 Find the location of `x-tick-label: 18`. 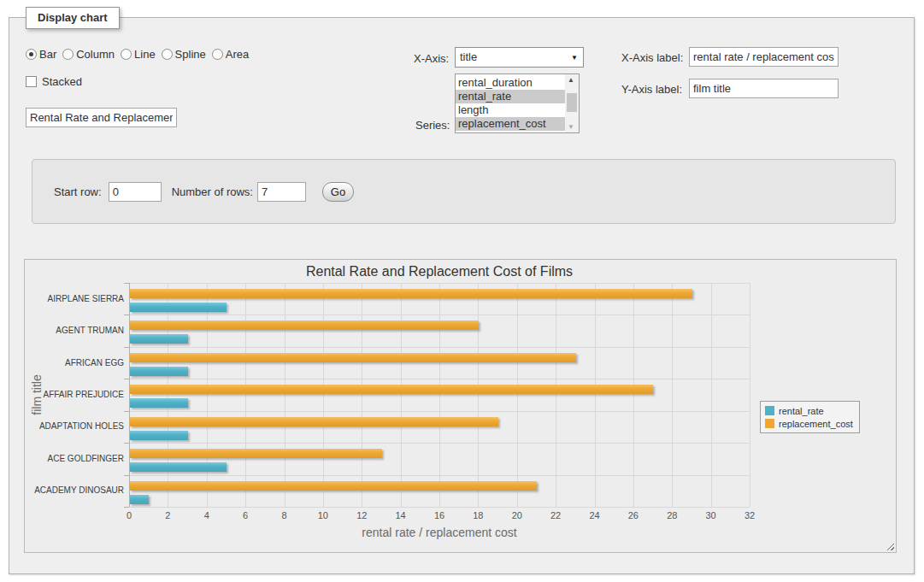

x-tick-label: 18 is located at coordinates (478, 515).